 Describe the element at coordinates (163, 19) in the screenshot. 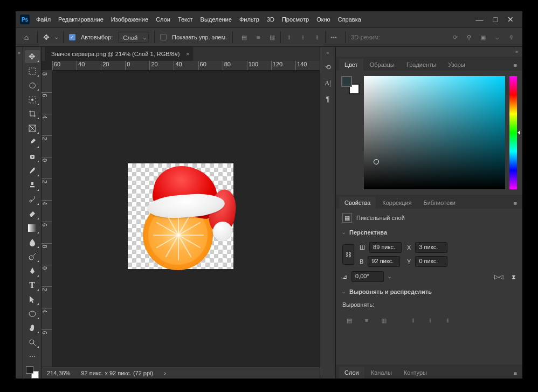

I see `menu-layer: Слои` at that location.